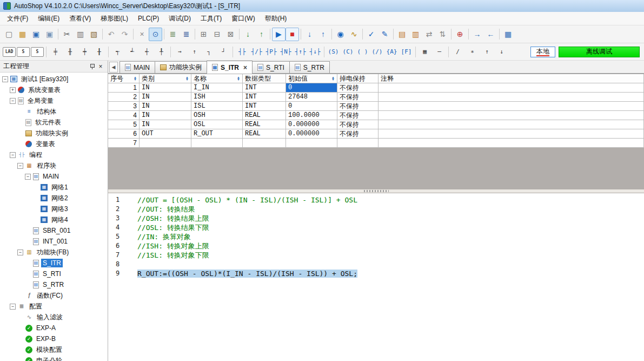  I want to click on table-cell: 2, so click(124, 97).